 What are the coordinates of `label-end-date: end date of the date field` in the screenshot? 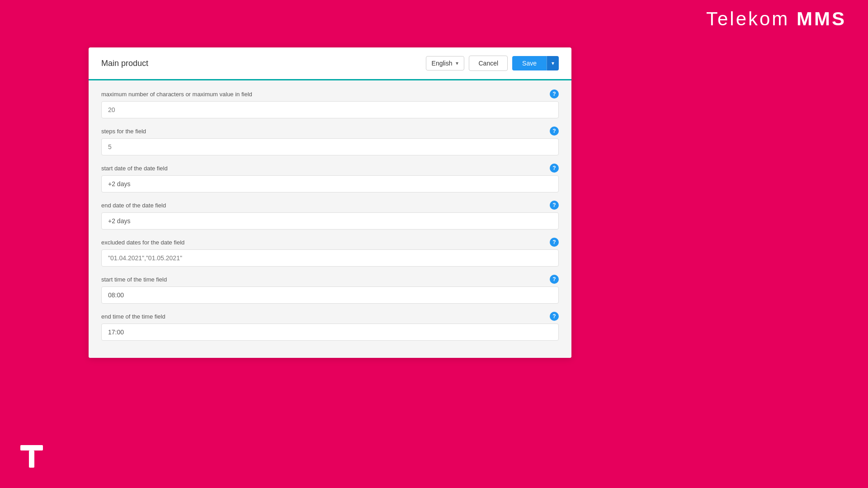 It's located at (134, 205).